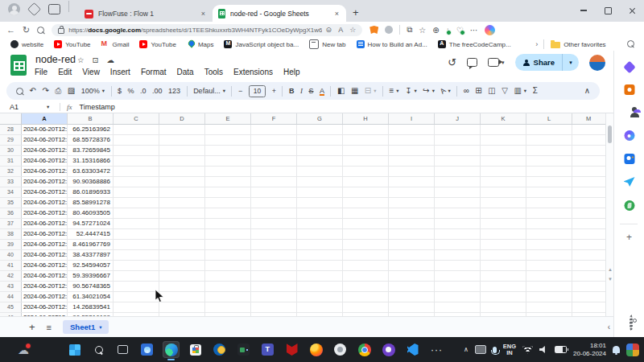 The height and width of the screenshot is (362, 644). I want to click on cell-L34, so click(549, 192).